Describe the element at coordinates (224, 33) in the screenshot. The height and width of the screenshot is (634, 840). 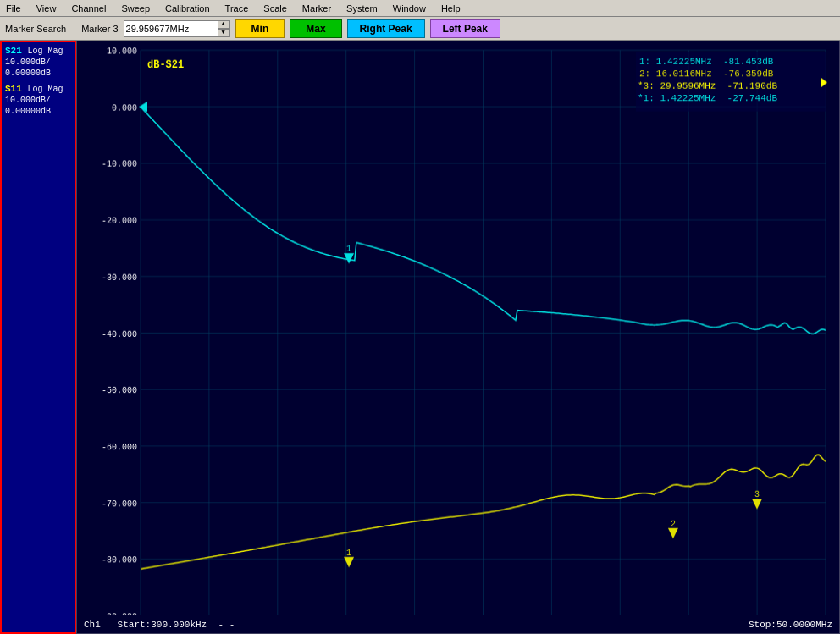
I see `spin-down: ▼` at that location.